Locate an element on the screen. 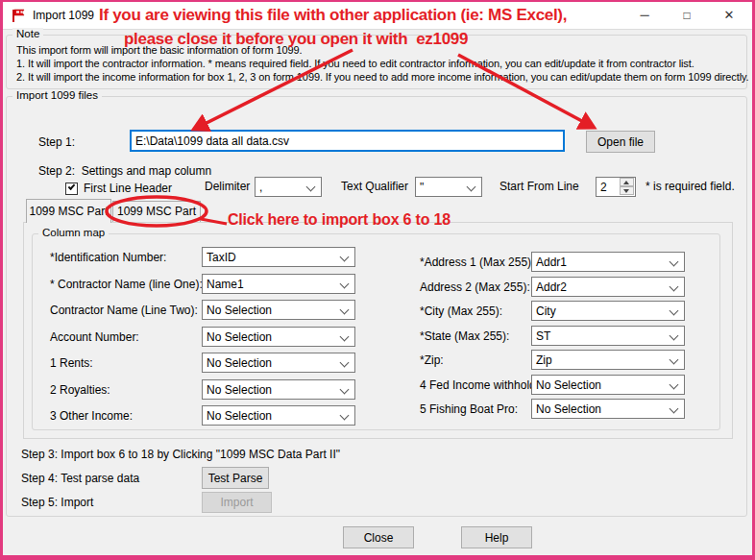 The height and width of the screenshot is (560, 755). help-button: Help is located at coordinates (497, 538).